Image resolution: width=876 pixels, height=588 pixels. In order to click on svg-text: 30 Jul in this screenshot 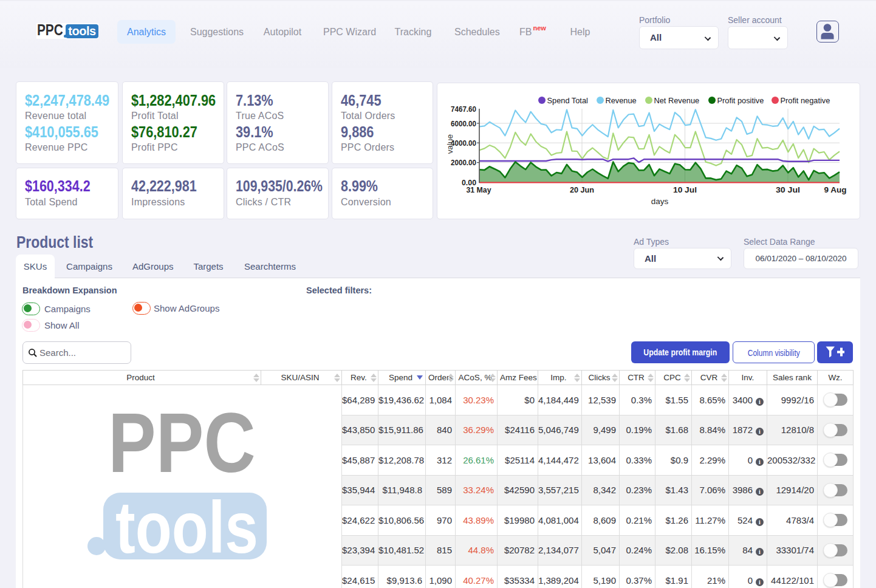, I will do `click(788, 190)`.